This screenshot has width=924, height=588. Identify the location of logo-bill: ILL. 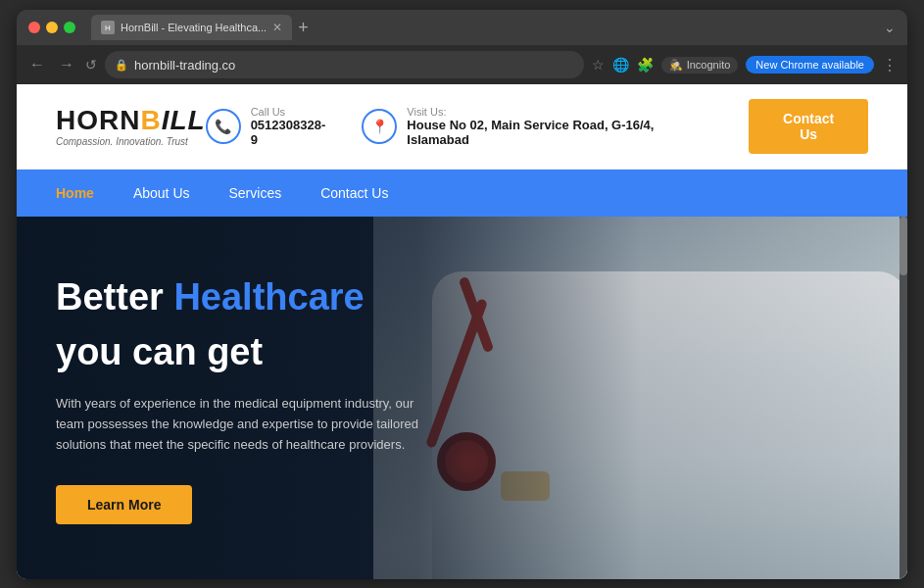
(184, 120).